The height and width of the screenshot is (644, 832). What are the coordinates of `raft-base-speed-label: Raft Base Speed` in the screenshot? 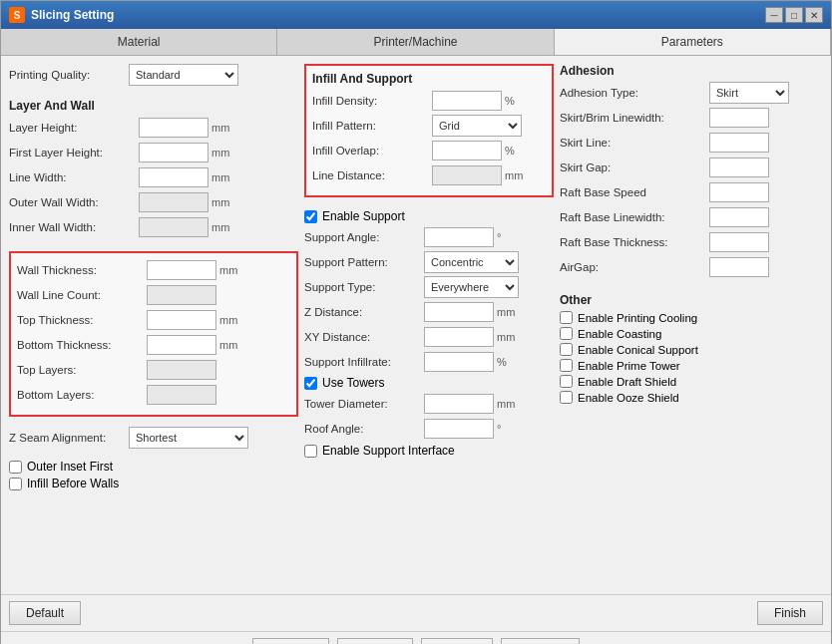 It's located at (634, 192).